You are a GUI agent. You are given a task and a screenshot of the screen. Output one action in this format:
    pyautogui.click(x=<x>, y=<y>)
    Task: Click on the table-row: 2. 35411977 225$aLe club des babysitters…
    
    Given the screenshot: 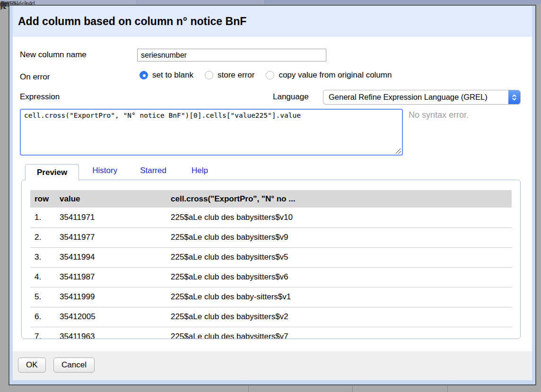 What is the action you would take?
    pyautogui.click(x=271, y=237)
    